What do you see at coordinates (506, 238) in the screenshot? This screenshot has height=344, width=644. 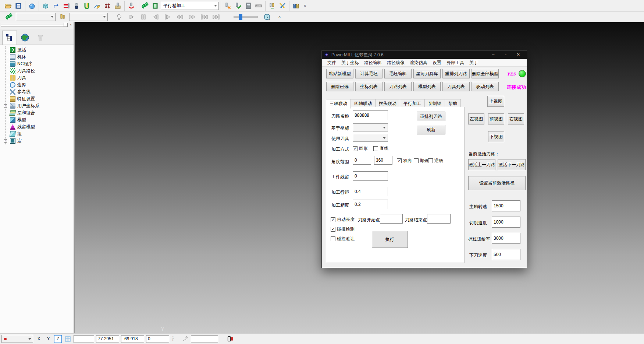 I see `skim-feed-input: 3000` at bounding box center [506, 238].